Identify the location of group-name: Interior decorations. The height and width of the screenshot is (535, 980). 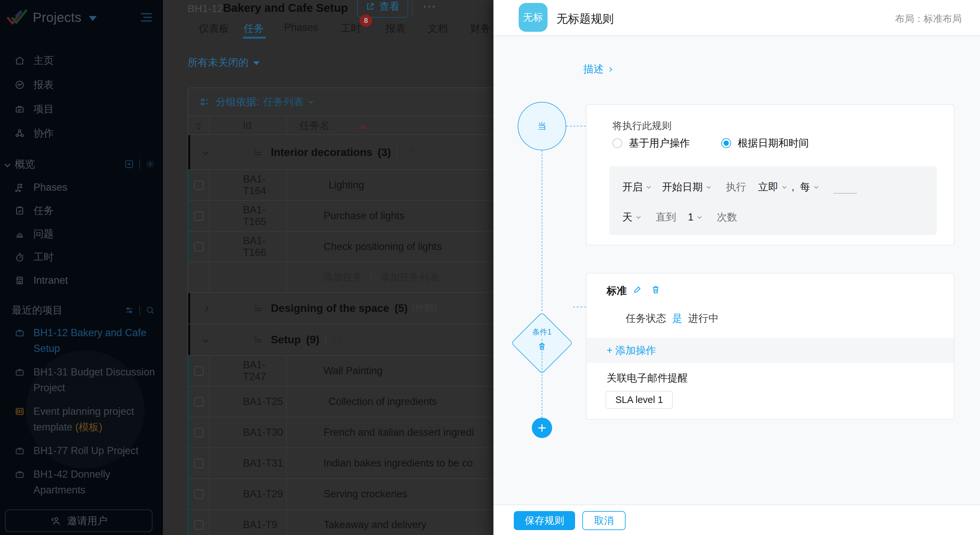
(322, 152).